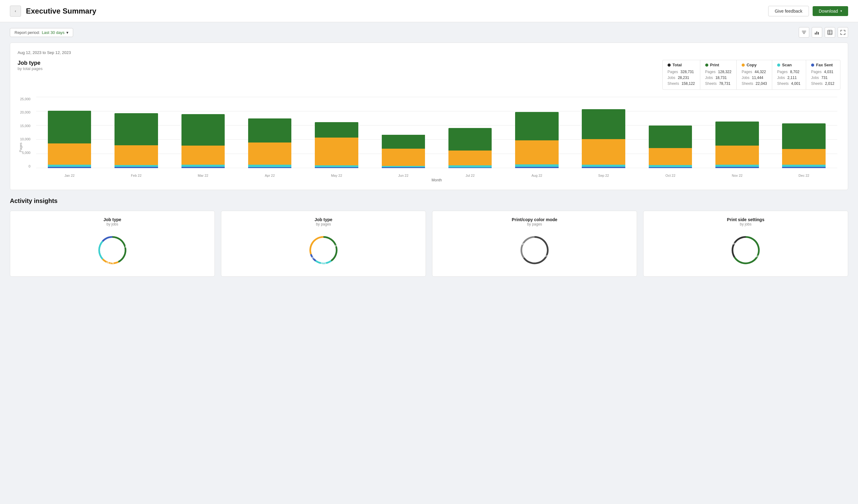  I want to click on legend-label-scan: Scan, so click(787, 65).